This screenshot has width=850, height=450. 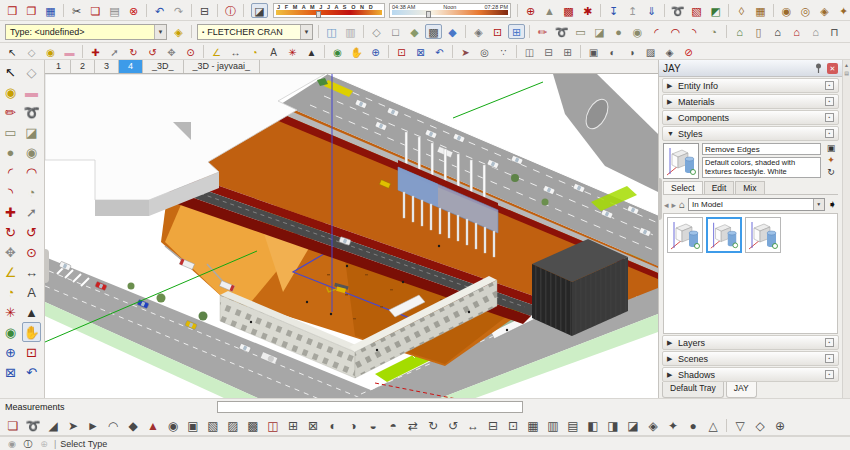 I want to click on camera-two-point-icon: ◐, so click(x=612, y=52).